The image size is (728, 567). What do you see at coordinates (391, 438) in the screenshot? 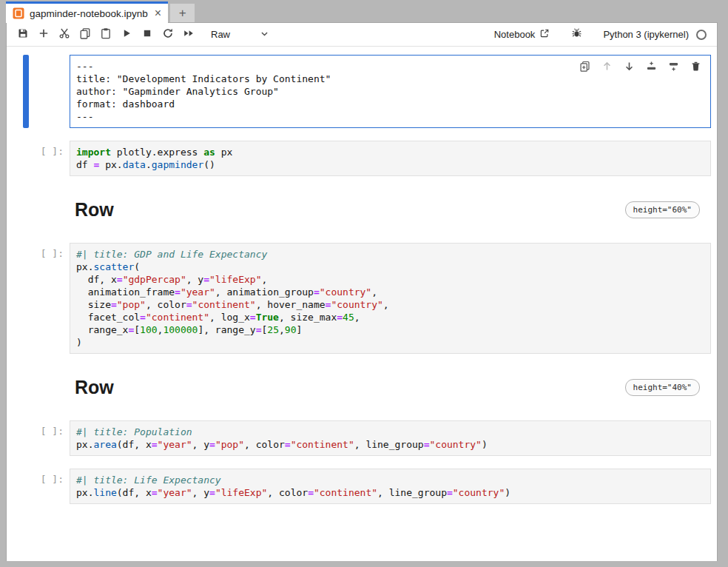
I see `cell-editor: #| title: Populationpx.area(df, x="year"…` at bounding box center [391, 438].